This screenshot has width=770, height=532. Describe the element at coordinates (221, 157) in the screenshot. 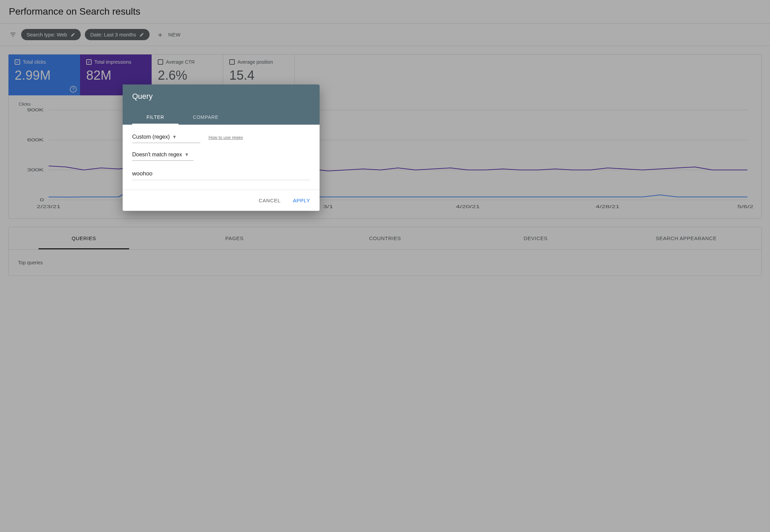

I see `dialog-body: Custom (regex) ▾ How to use regex Doesn'…` at that location.